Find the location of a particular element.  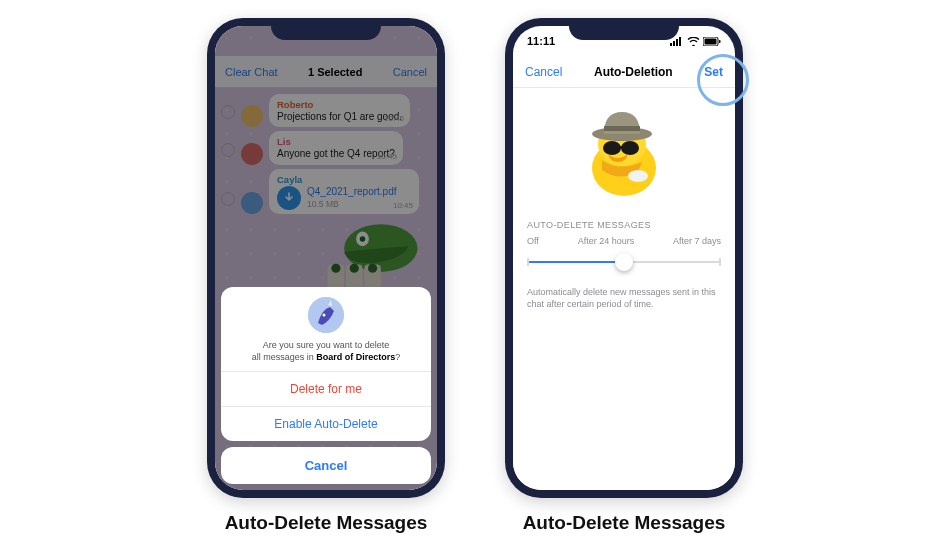

slider-option-off: Off is located at coordinates (533, 241).